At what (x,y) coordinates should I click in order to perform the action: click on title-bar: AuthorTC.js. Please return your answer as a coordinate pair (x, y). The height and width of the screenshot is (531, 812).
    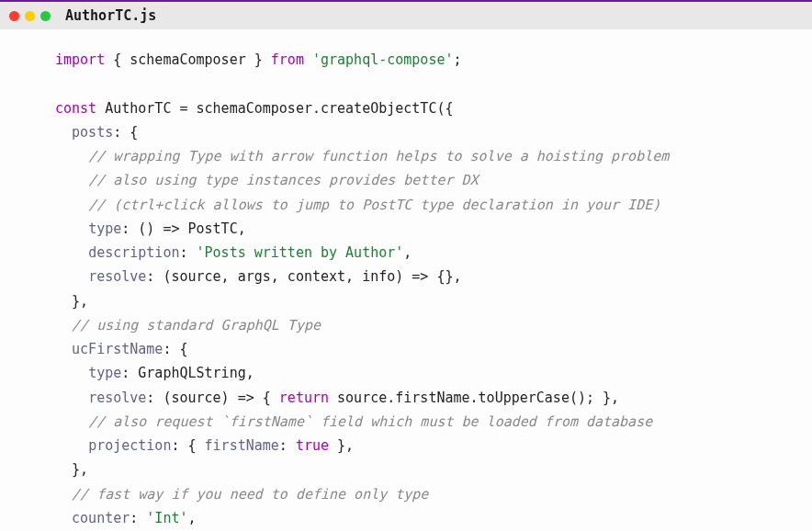
    Looking at the image, I should click on (406, 16).